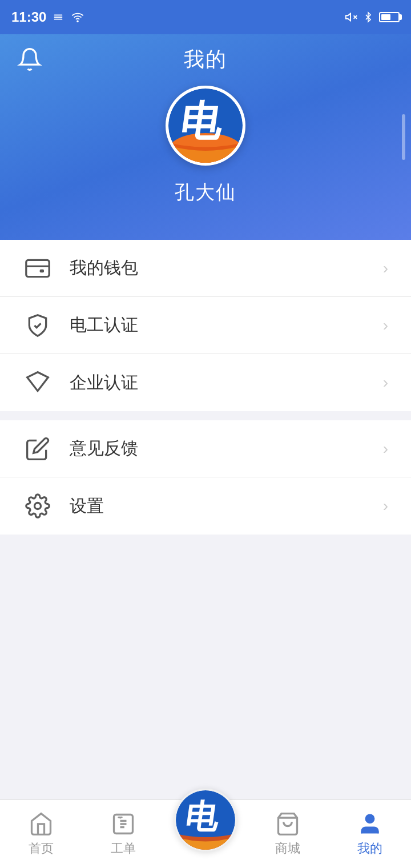 The image size is (411, 868). I want to click on page-title: 我的, so click(206, 59).